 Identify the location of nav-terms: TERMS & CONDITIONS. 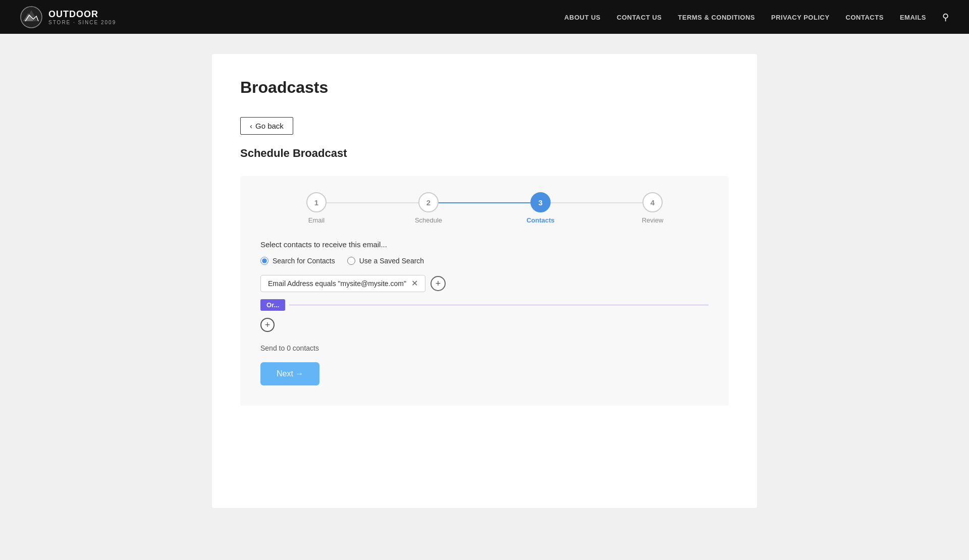
(717, 17).